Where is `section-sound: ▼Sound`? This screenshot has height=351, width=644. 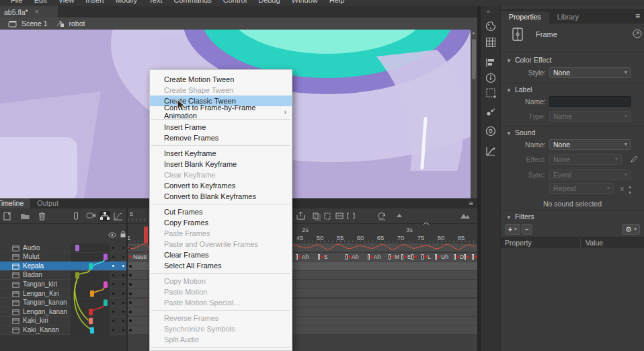
section-sound: ▼Sound is located at coordinates (520, 132).